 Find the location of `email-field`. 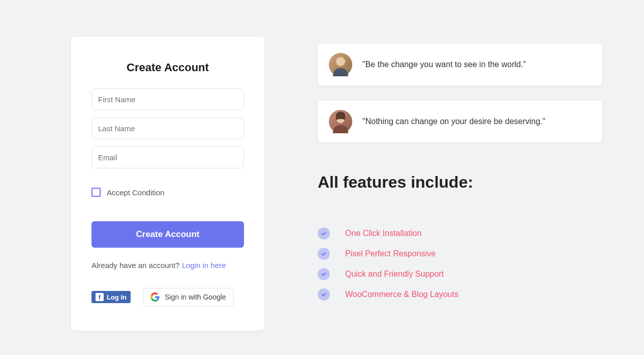

email-field is located at coordinates (168, 158).